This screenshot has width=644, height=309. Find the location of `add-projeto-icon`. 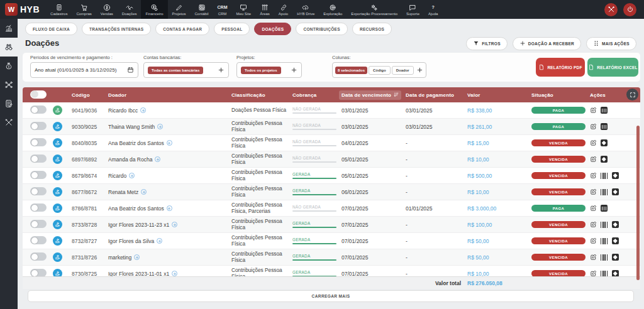

add-projeto-icon is located at coordinates (294, 70).